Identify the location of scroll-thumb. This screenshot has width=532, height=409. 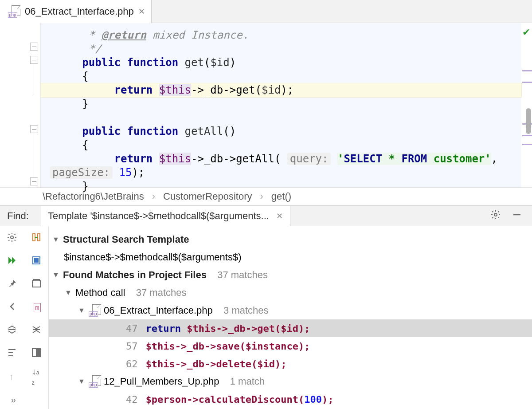
(528, 121).